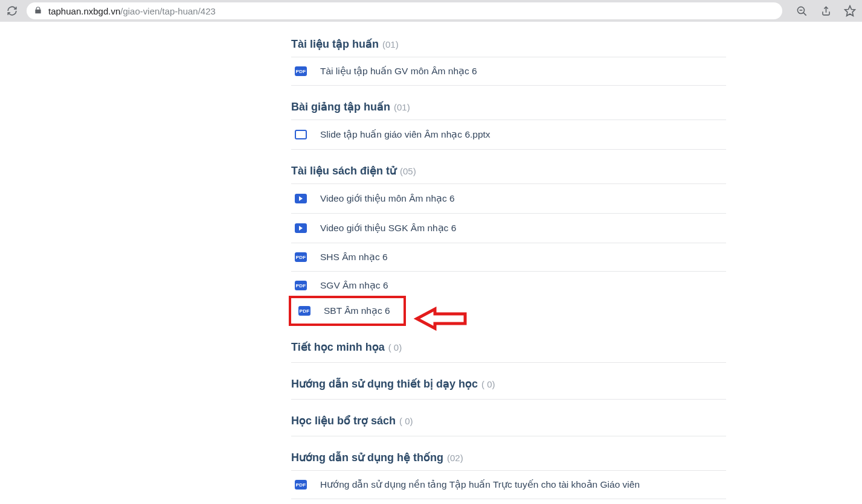 The image size is (862, 504). What do you see at coordinates (12, 11) in the screenshot?
I see `reload-button` at bounding box center [12, 11].